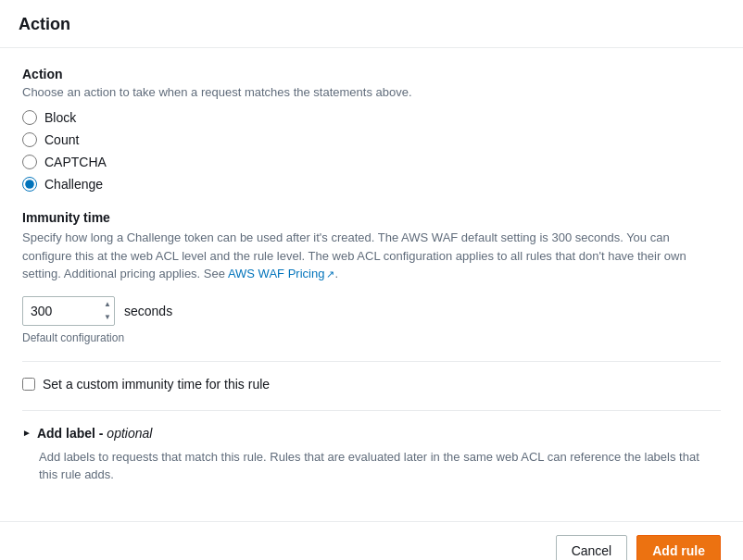  I want to click on radio-challenge-label: Challenge, so click(74, 184).